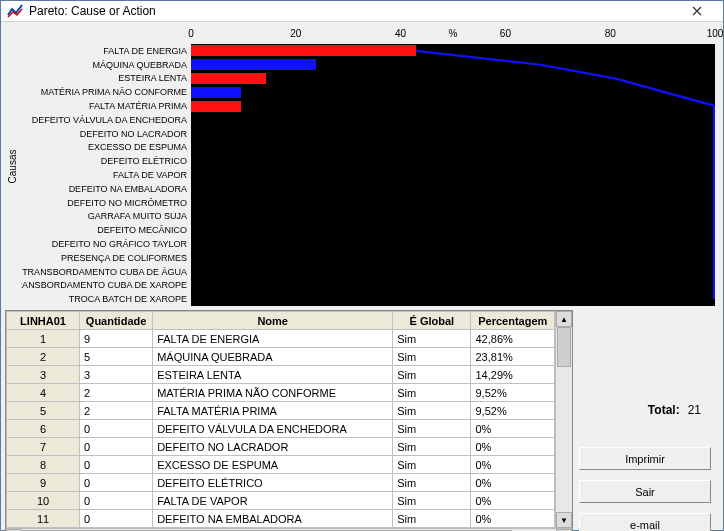 This screenshot has height=531, width=724. I want to click on scroll-thumb-v, so click(564, 347).